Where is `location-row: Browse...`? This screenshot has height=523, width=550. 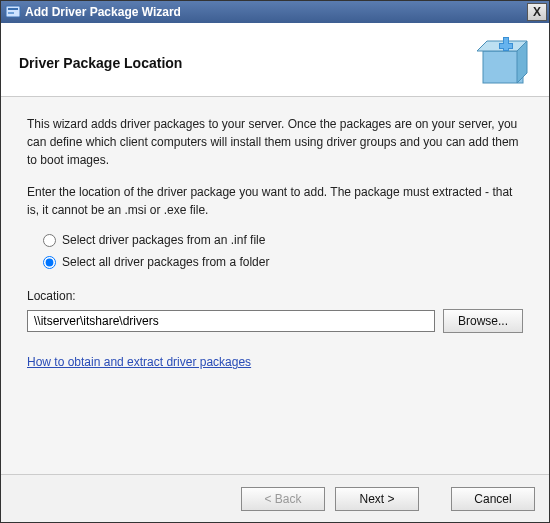 location-row: Browse... is located at coordinates (275, 321).